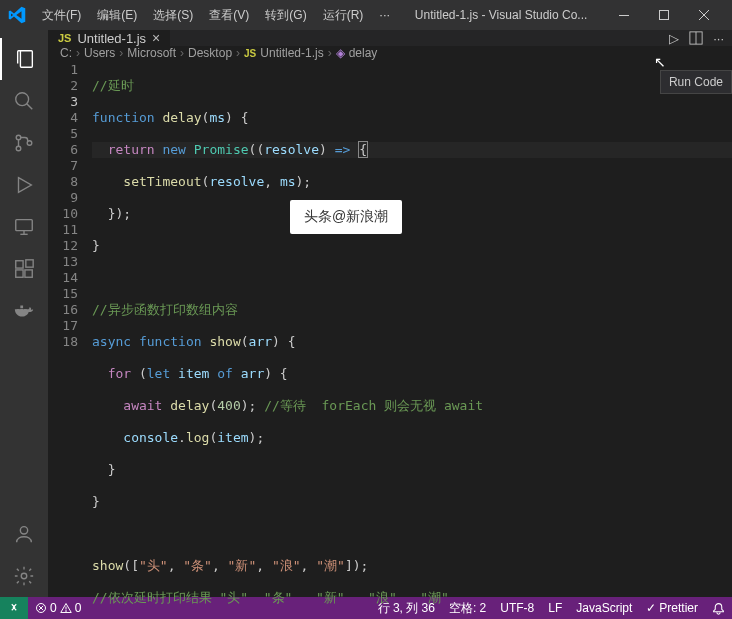  What do you see at coordinates (216, 16) in the screenshot?
I see `menu-bar: 文件(F) 编辑(E) 选择(S) 查看(V) 转到(G) 运行(R) ···` at bounding box center [216, 16].